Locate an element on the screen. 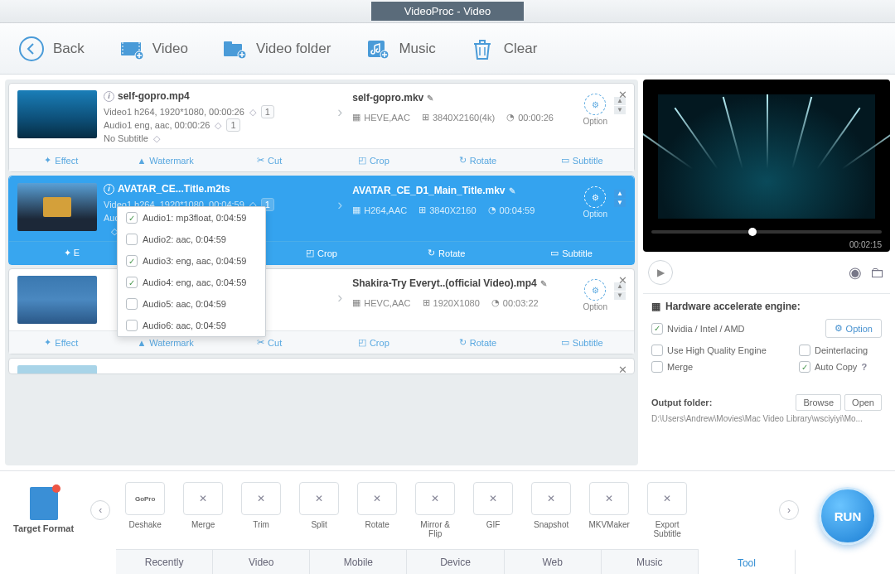 The image size is (895, 588). cut-button: ✂ Cut is located at coordinates (269, 161).